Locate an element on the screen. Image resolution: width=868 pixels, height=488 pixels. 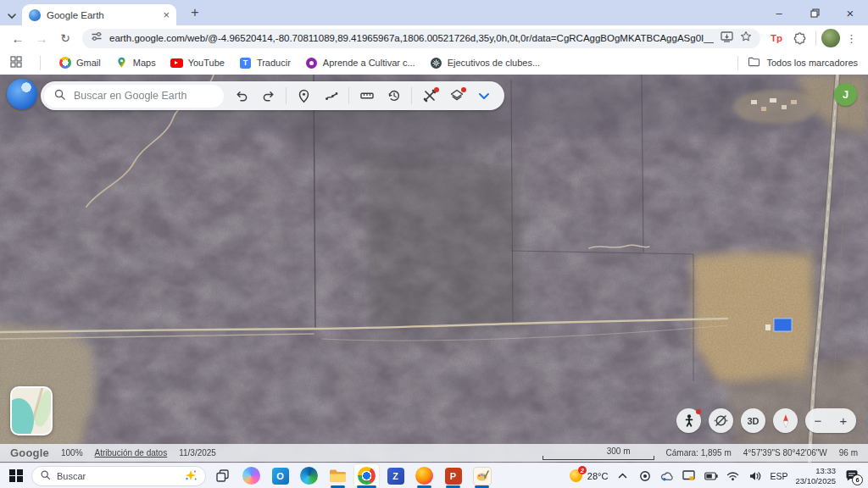
taskbar-app-copilot is located at coordinates (251, 476).